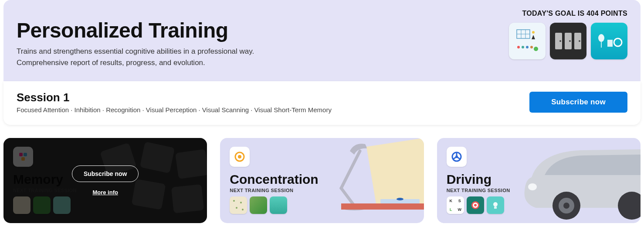  Describe the element at coordinates (105, 174) in the screenshot. I see `memory-subscribe-button: Subscribe now` at that location.